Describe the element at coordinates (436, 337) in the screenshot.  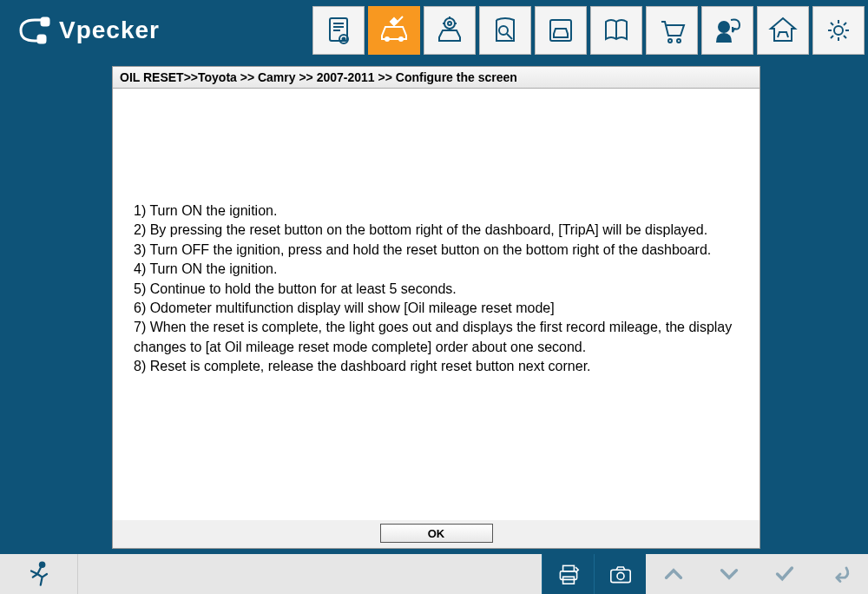
I see `instruction-line: 7) When the reset is complete, the light…` at that location.